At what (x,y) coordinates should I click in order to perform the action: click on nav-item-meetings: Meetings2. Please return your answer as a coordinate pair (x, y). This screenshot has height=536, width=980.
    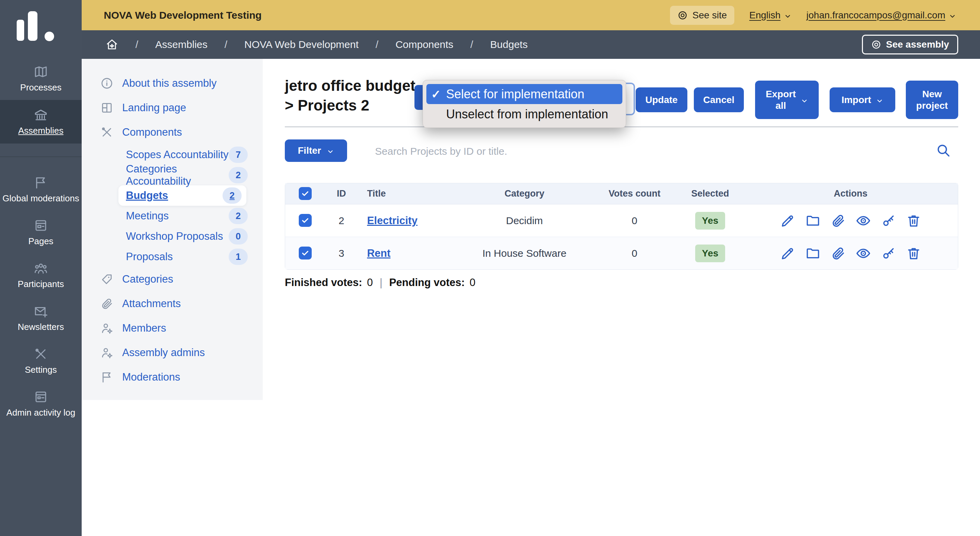
    Looking at the image, I should click on (172, 216).